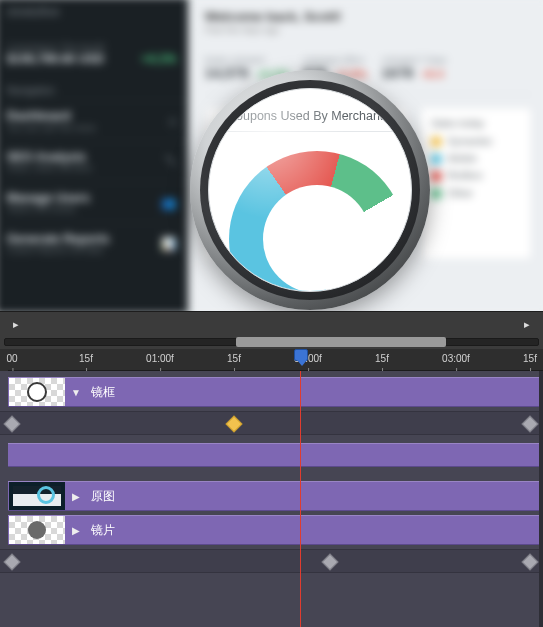  I want to click on disclosure-open-icon: ▼, so click(76, 392).